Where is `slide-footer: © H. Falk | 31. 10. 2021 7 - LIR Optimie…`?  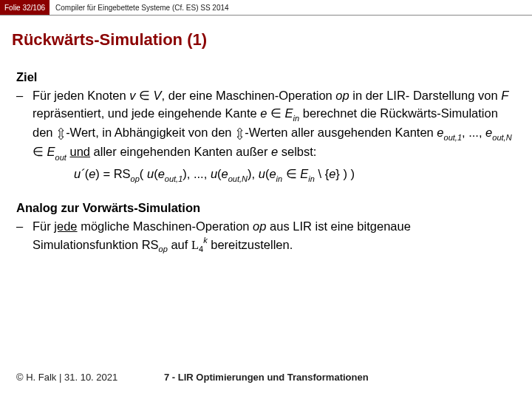
slide-footer: © H. Falk | 31. 10. 2021 7 - LIR Optimie… is located at coordinates (266, 377).